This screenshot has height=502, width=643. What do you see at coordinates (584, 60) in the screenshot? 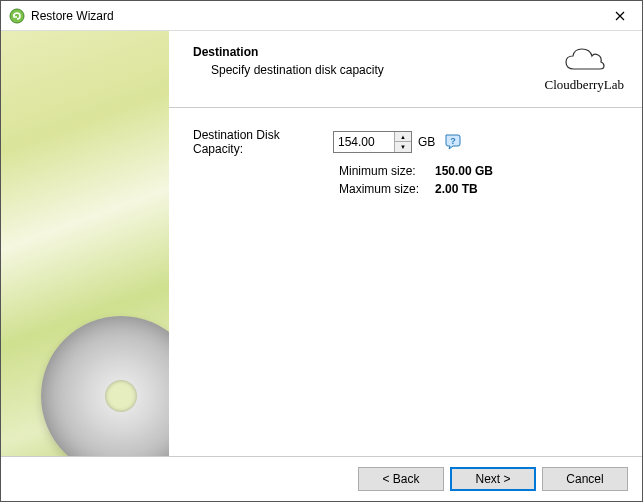
I see `cloud-icon` at bounding box center [584, 60].